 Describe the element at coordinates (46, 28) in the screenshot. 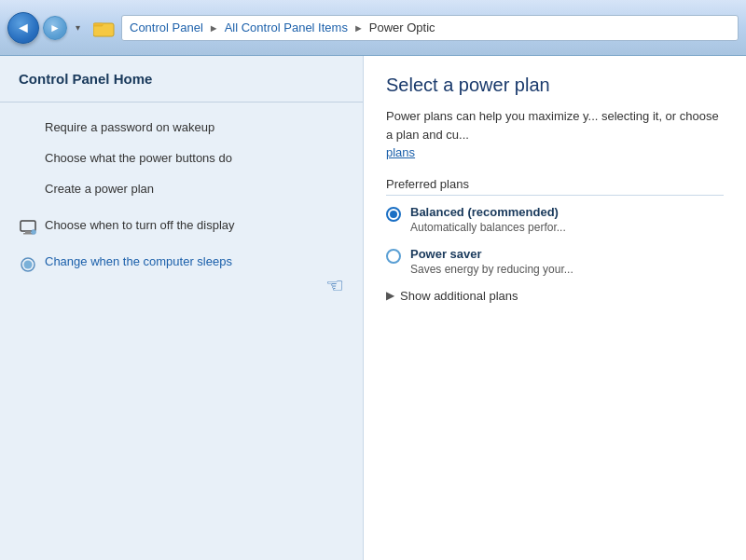

I see `nav-buttons: ◄ ► ▾` at that location.